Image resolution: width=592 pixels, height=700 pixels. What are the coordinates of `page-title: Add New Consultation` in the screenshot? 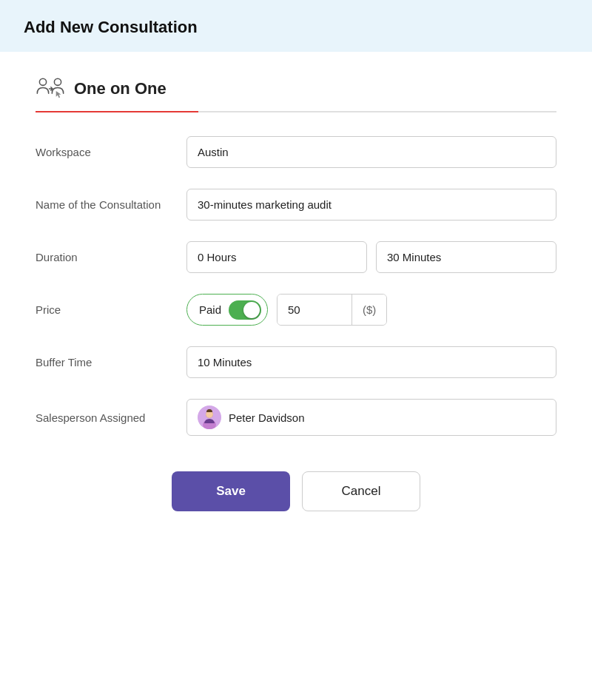 It's located at (296, 27).